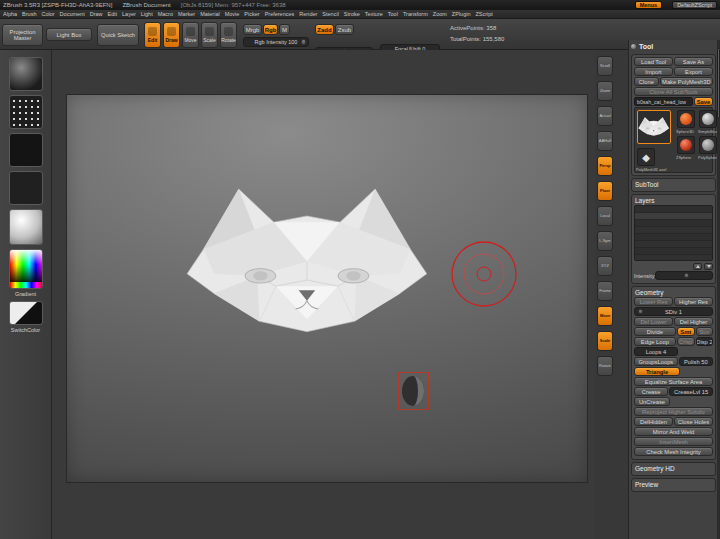 The height and width of the screenshot is (539, 720). I want to click on clone-button: Clone, so click(646, 82).